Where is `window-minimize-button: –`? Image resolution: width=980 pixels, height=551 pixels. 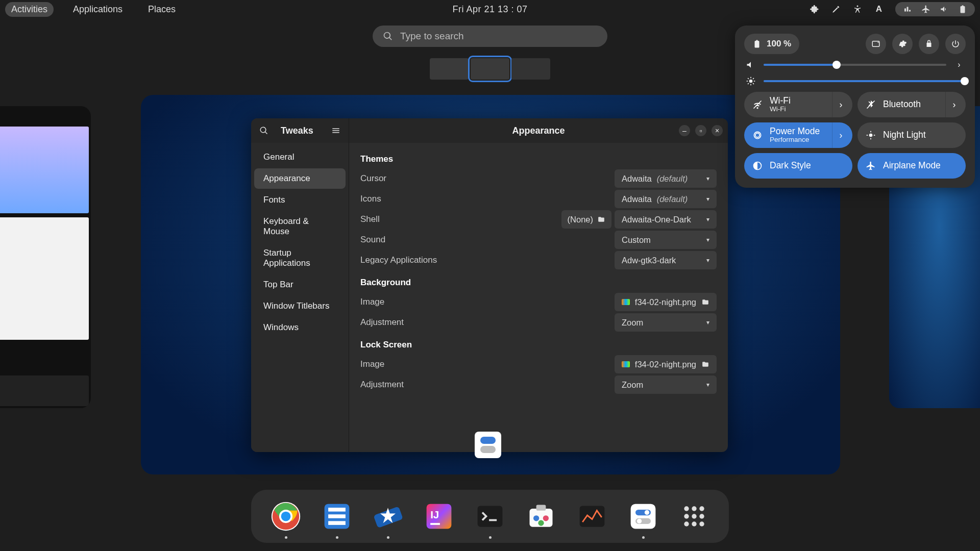
window-minimize-button: – is located at coordinates (684, 131).